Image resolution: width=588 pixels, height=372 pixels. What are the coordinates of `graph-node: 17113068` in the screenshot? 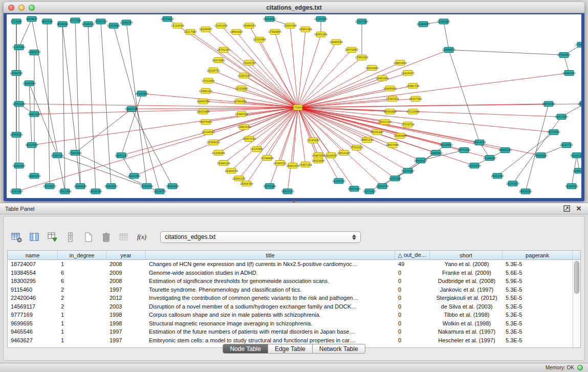 It's located at (412, 112).